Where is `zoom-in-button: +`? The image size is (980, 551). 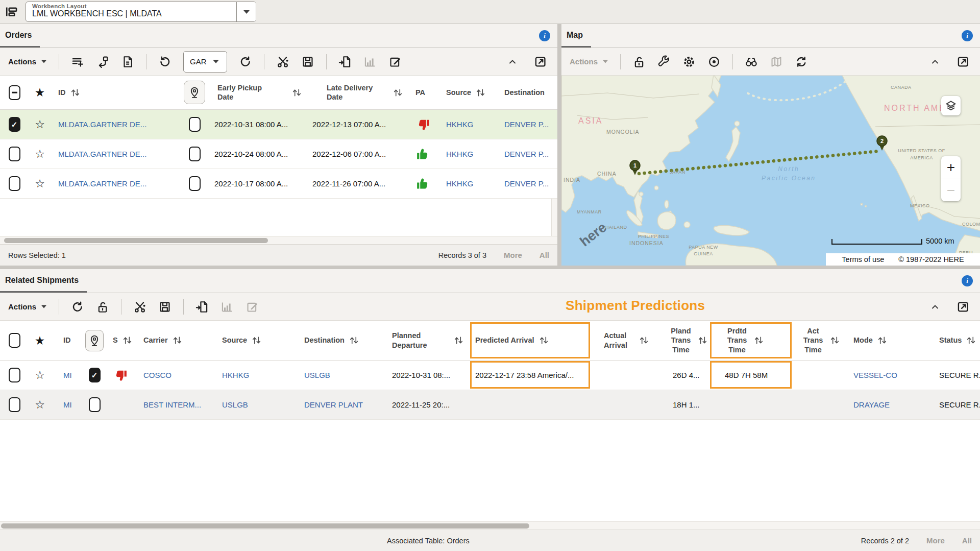
zoom-in-button: + is located at coordinates (951, 167).